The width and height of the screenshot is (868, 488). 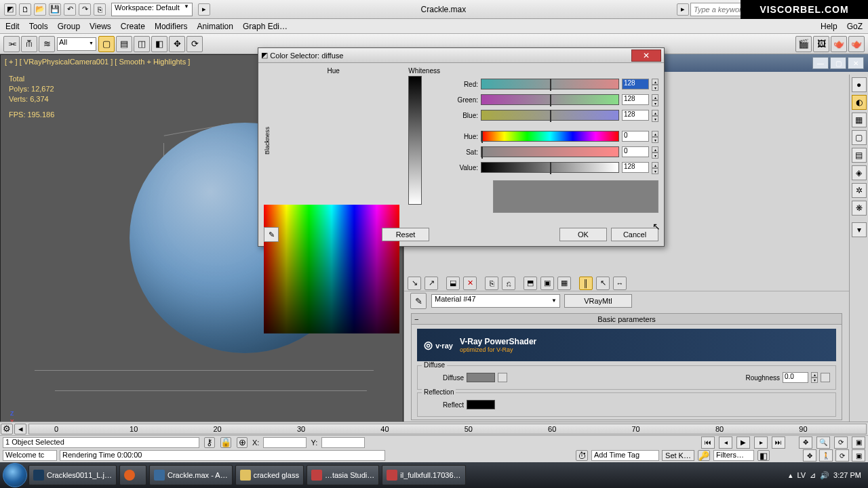 What do you see at coordinates (133, 475) in the screenshot?
I see `task-item` at bounding box center [133, 475].